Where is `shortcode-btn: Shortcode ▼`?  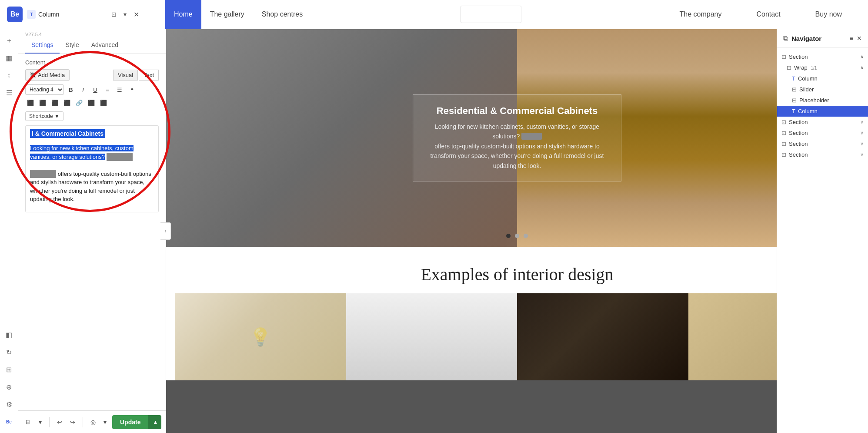
shortcode-btn: Shortcode ▼ is located at coordinates (44, 116).